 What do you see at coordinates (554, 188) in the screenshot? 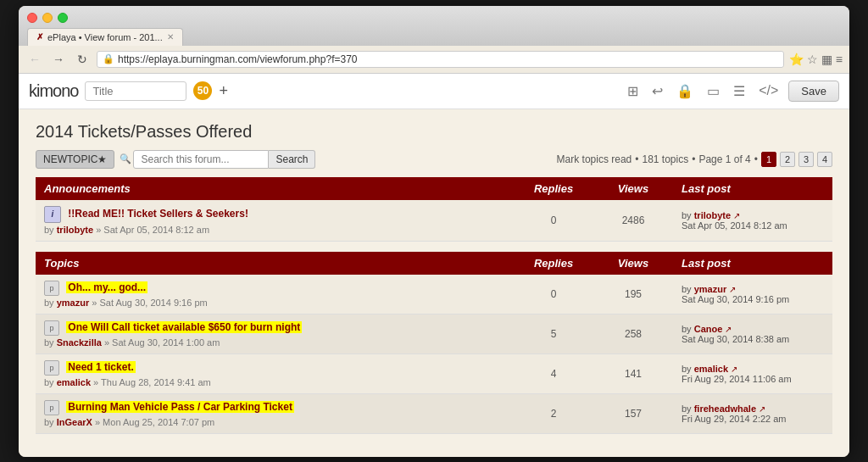
I see `announcements-col-replies: Replies` at bounding box center [554, 188].